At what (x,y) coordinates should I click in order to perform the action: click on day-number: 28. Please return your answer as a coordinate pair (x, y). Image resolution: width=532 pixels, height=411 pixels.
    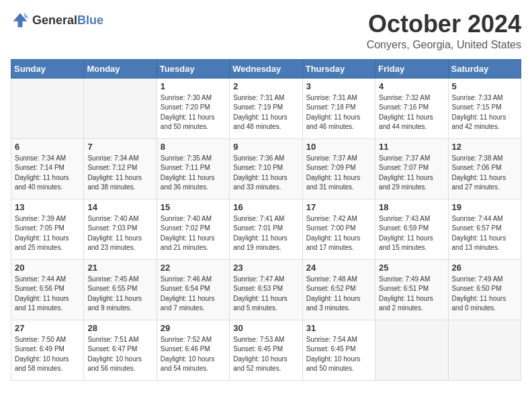
    Looking at the image, I should click on (120, 328).